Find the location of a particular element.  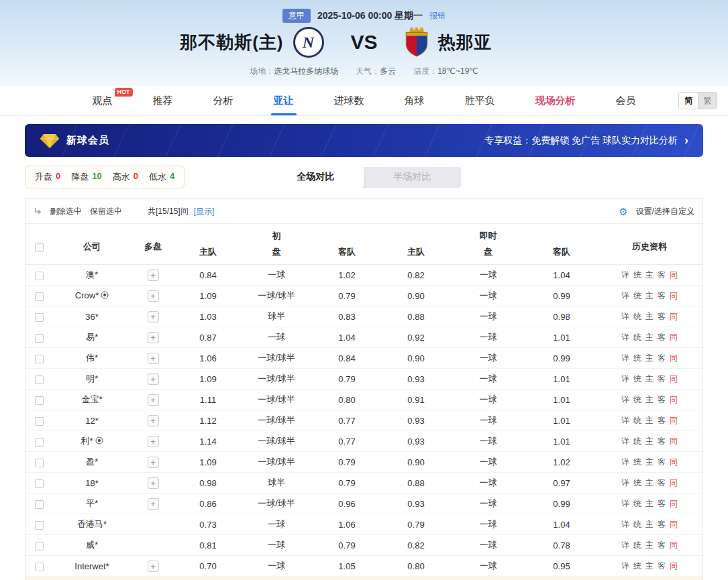

nav-item-analysis: 分析 is located at coordinates (223, 101).